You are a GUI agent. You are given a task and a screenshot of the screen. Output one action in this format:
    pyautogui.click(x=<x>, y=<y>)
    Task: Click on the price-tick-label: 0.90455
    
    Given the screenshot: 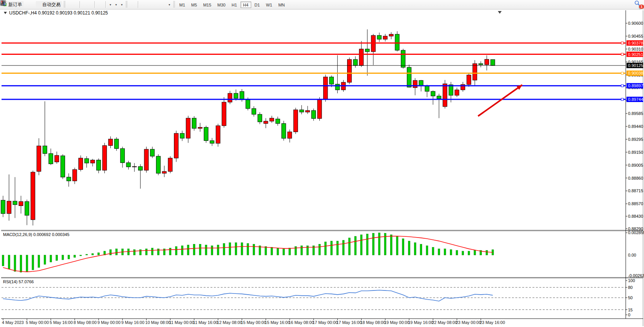 What is the action you would take?
    pyautogui.click(x=636, y=36)
    